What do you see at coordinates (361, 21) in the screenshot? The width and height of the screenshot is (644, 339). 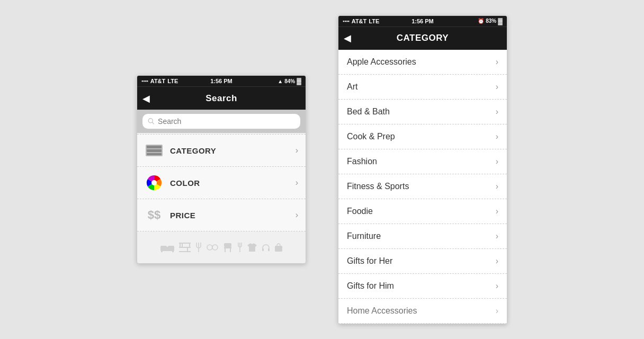 I see `status-left-2: ▪▪▪▪ AT&T LTE` at bounding box center [361, 21].